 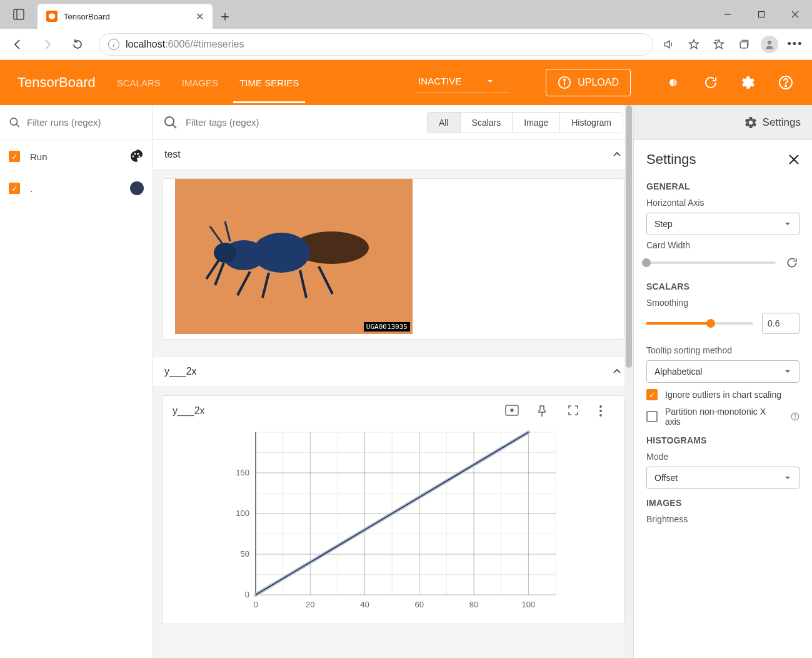 What do you see at coordinates (761, 14) in the screenshot?
I see `maximize-button` at bounding box center [761, 14].